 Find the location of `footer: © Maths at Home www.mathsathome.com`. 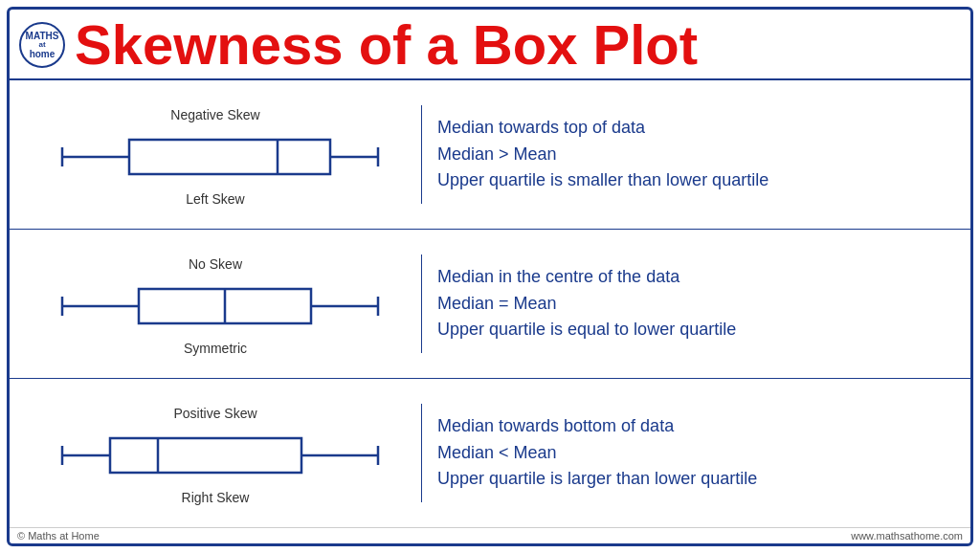

footer: © Maths at Home www.mathsathome.com is located at coordinates (490, 536).